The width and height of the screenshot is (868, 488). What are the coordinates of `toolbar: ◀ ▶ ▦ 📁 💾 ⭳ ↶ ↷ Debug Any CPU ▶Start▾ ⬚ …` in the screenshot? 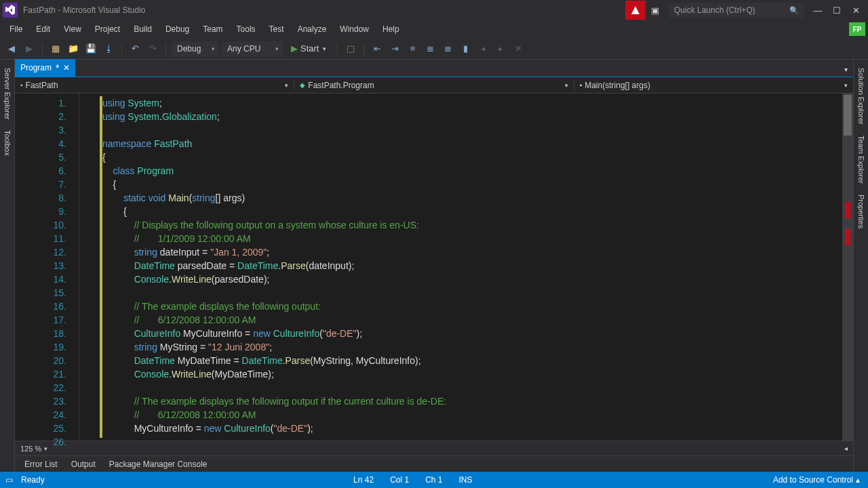 It's located at (434, 49).